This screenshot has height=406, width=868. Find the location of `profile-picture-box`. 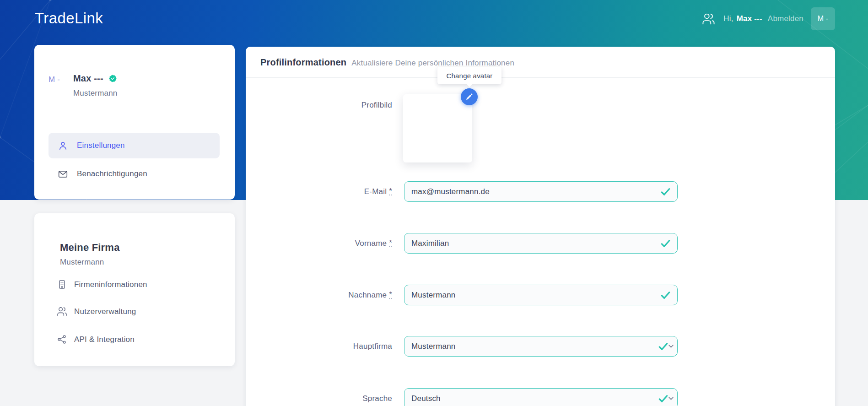

profile-picture-box is located at coordinates (437, 128).